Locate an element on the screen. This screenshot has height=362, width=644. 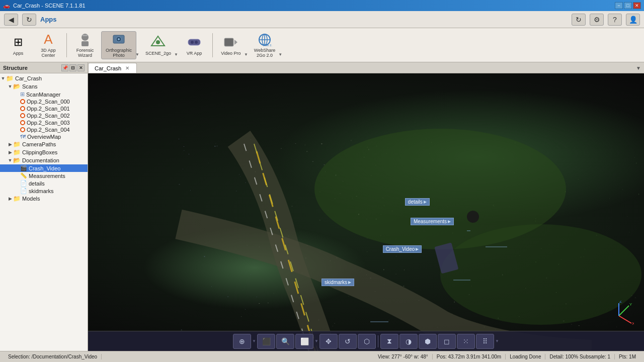
overviewmap-icon: 🗺 is located at coordinates (23, 137).